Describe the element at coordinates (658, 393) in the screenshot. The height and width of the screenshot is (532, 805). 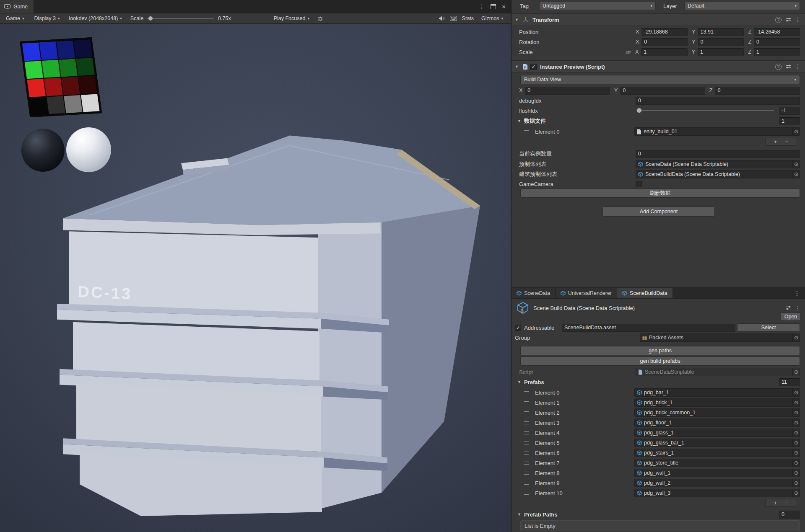
I see `list-item: Element 0 pdg_bar_1 ⊙` at that location.